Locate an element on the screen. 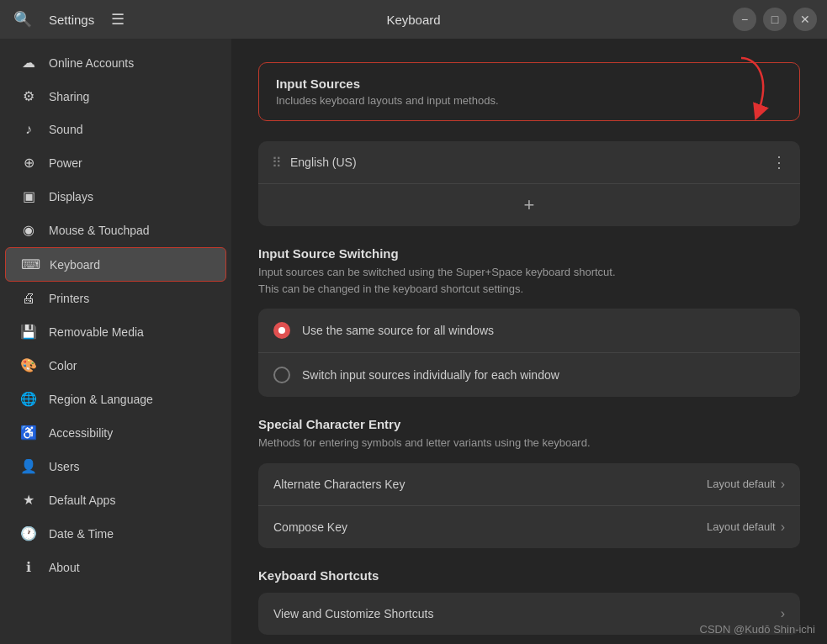  sidebar-item-default-apps: ★ Default Apps is located at coordinates (116, 499).